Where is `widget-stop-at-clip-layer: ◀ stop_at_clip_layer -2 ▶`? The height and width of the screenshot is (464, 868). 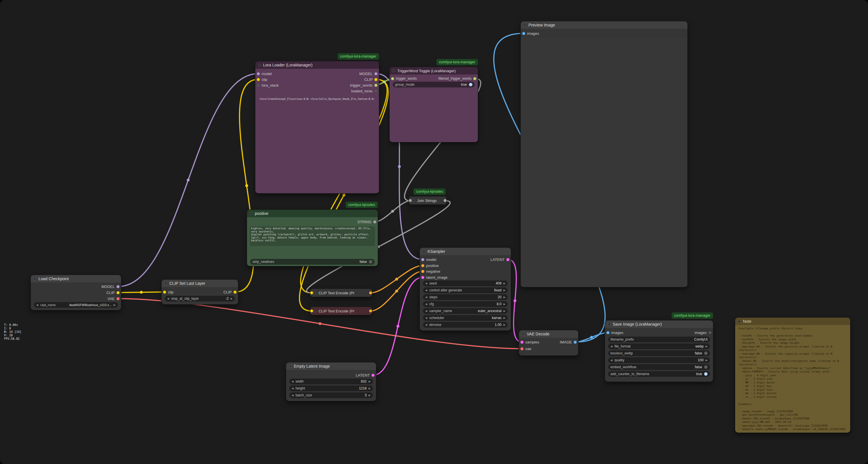
widget-stop-at-clip-layer: ◀ stop_at_clip_layer -2 ▶ is located at coordinates (200, 299).